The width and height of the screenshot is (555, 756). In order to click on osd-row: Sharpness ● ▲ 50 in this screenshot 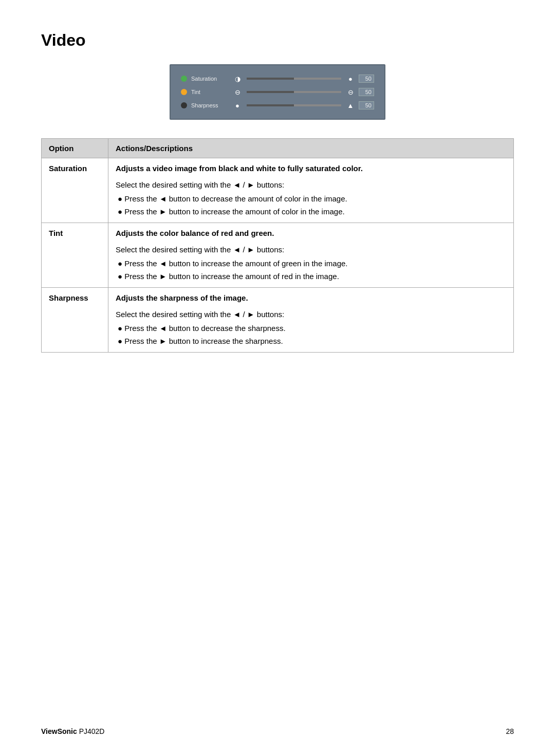, I will do `click(278, 105)`.